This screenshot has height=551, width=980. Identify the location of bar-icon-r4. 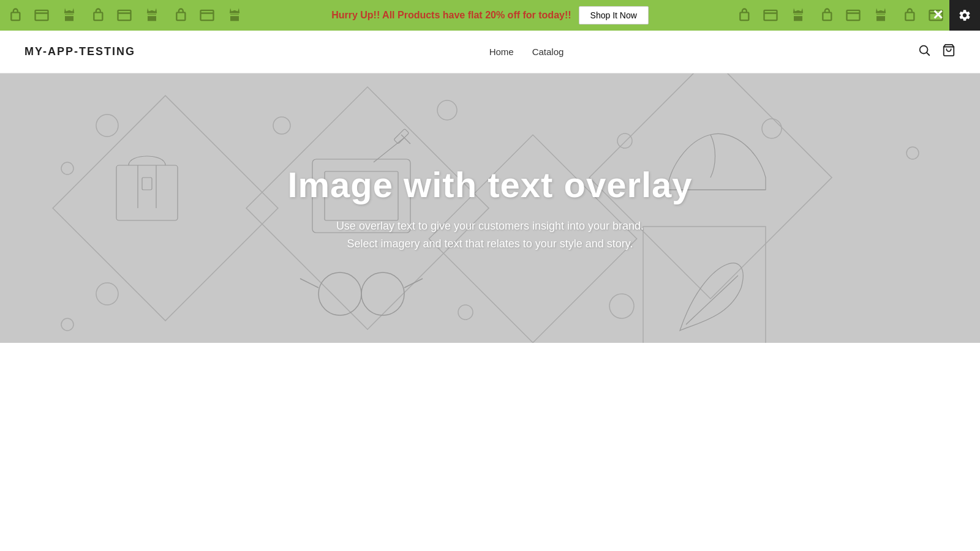
(826, 15).